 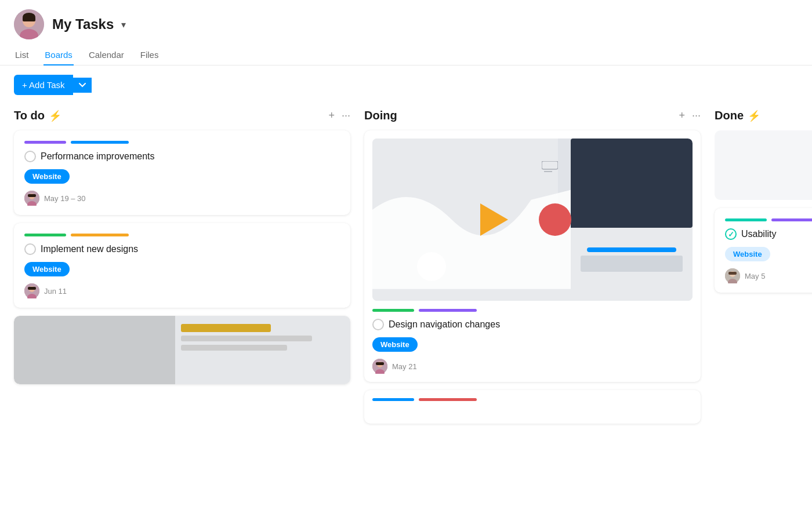 I want to click on media-preview-container, so click(x=532, y=220).